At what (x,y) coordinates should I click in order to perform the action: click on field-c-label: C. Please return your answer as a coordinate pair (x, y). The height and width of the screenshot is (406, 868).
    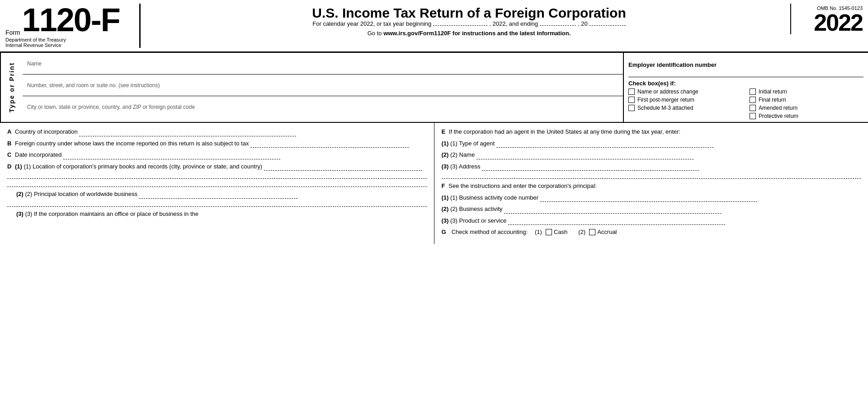
    Looking at the image, I should click on (9, 154).